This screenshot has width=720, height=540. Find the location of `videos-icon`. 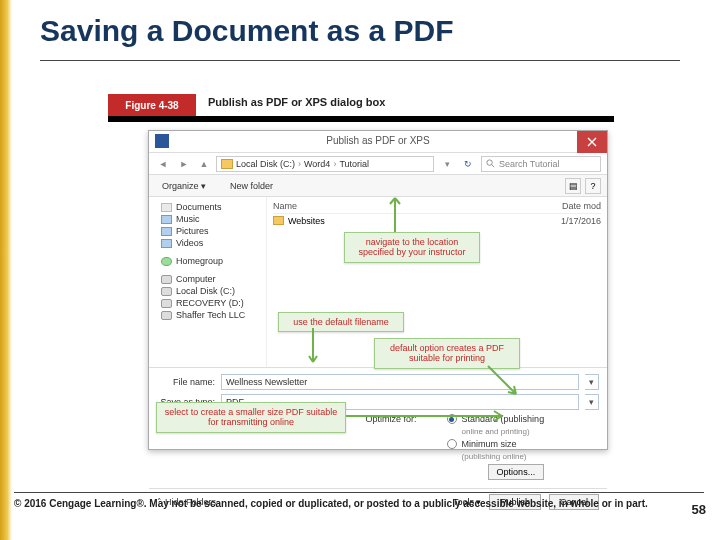

videos-icon is located at coordinates (166, 244).